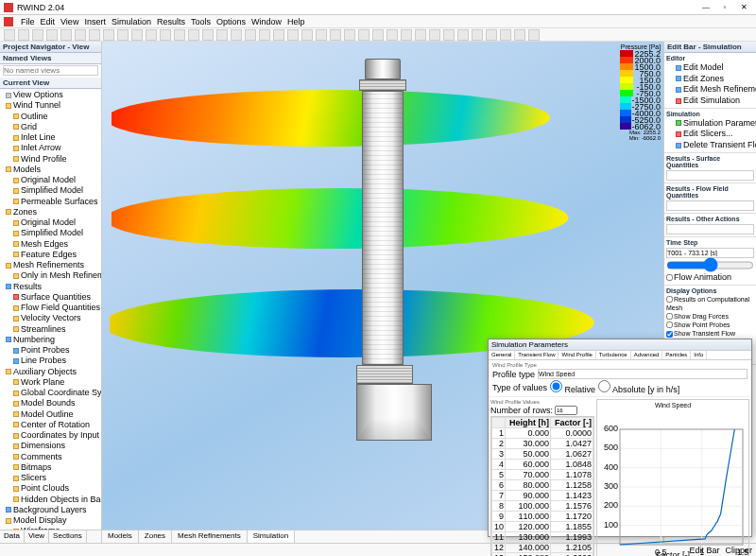 This screenshot has width=756, height=556. What do you see at coordinates (711, 304) in the screenshot?
I see `display-check: Results on Computational Mesh` at bounding box center [711, 304].